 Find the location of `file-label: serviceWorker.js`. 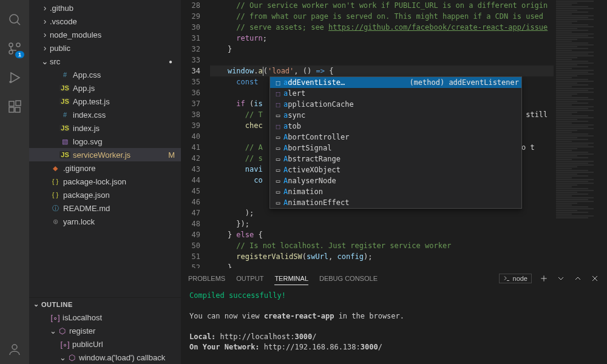

file-label: serviceWorker.js is located at coordinates (120, 155).